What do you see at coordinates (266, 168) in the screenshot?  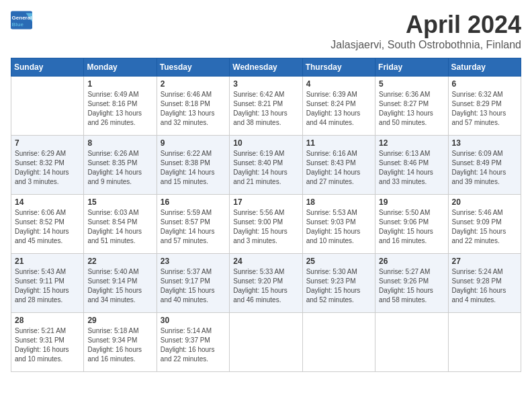 I see `day-info: Sunrise: 6:19 AMSunset: 8:40 PMDaylight:…` at bounding box center [266, 168].